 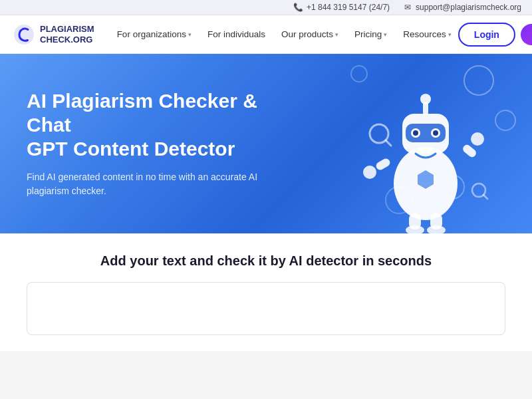 What do you see at coordinates (462, 7) in the screenshot?
I see `email-item: ✉ support@plagiarismcheck.org` at bounding box center [462, 7].